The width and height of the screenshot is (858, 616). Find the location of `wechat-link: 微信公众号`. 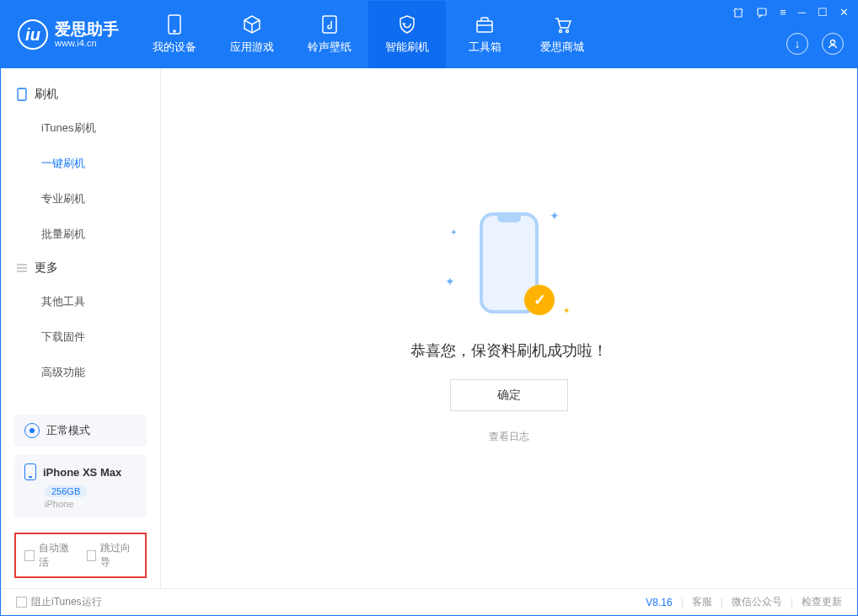

wechat-link: 微信公众号 is located at coordinates (757, 602).